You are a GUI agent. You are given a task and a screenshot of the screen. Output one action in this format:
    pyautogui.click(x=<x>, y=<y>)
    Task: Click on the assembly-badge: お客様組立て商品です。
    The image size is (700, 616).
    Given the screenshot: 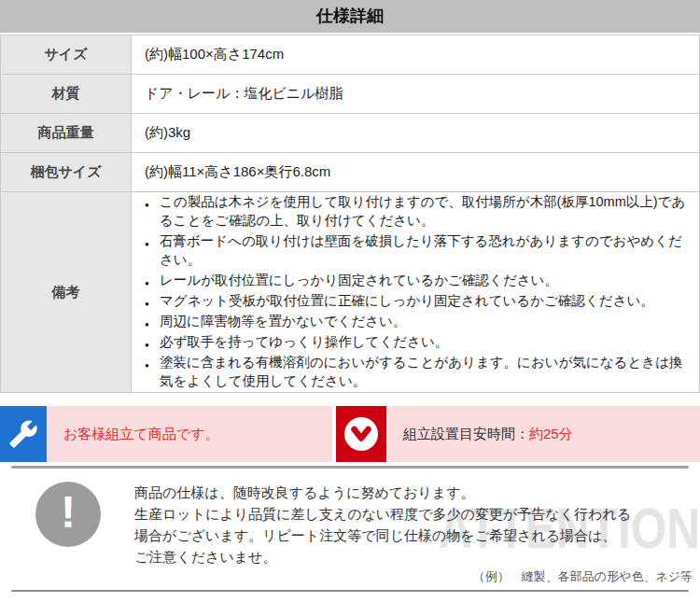 What is the action you would take?
    pyautogui.click(x=166, y=434)
    